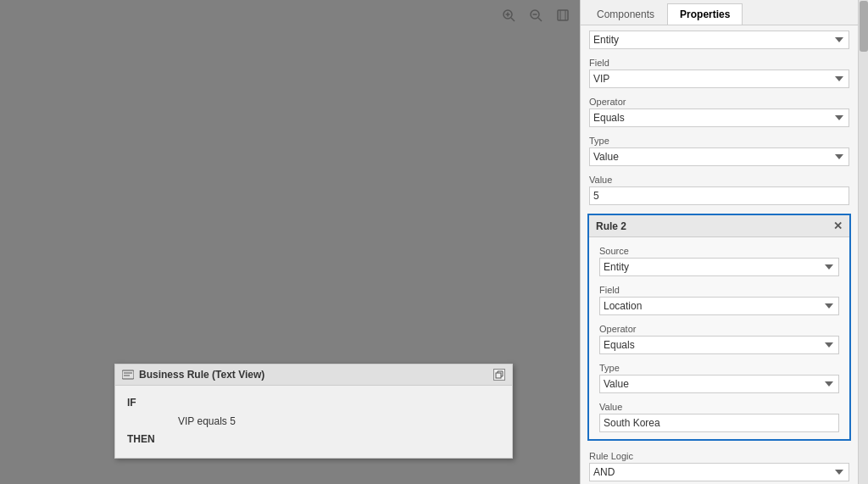 The width and height of the screenshot is (868, 484). What do you see at coordinates (193, 375) in the screenshot?
I see `text-view-title: Business Rule (Text View)` at bounding box center [193, 375].